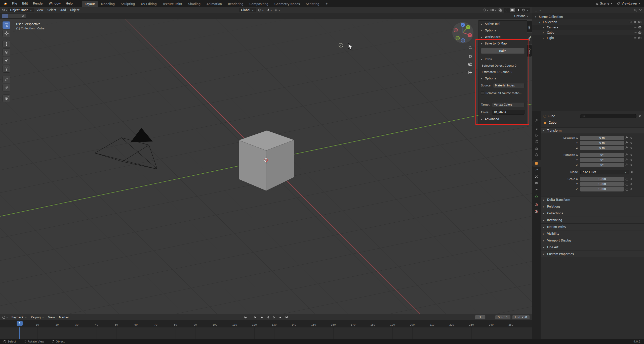 This screenshot has width=644, height=344. I want to click on tool-select-box, so click(7, 25).